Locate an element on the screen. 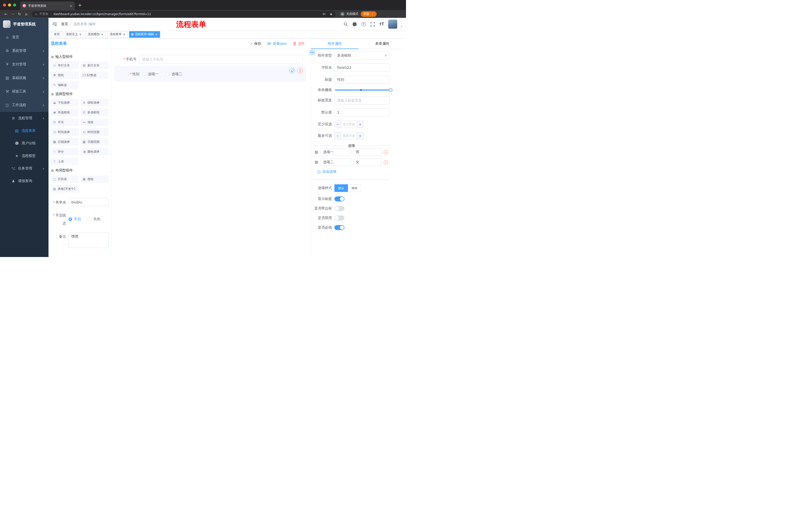  tab-form-props: 表单属性 is located at coordinates (382, 44).